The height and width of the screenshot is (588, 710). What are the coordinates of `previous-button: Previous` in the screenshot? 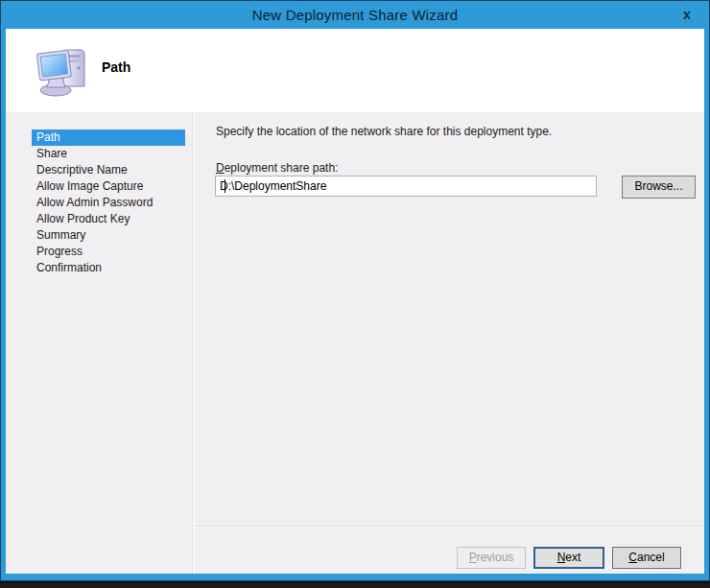 It's located at (491, 558).